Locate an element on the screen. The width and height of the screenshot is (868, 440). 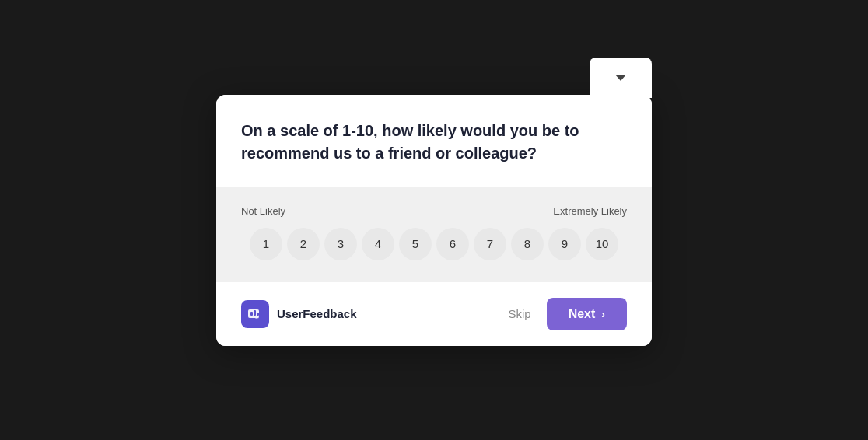
scale-min-label: Not Likely is located at coordinates (263, 211).